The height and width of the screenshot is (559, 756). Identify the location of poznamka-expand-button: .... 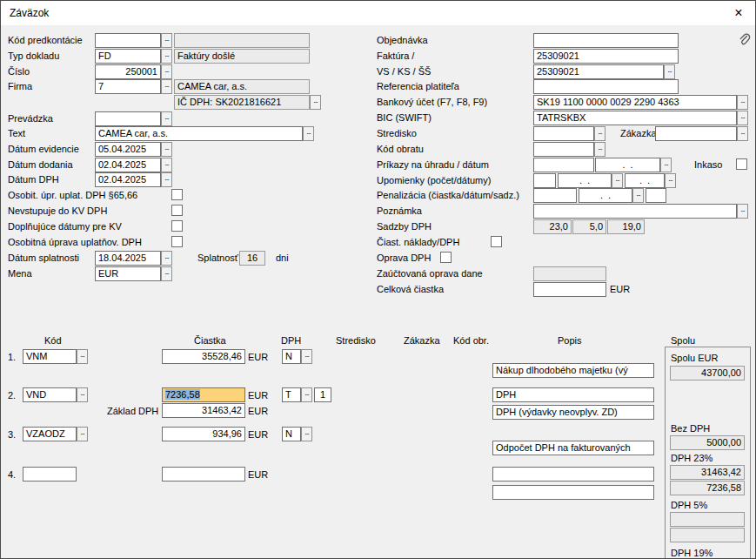
(743, 211).